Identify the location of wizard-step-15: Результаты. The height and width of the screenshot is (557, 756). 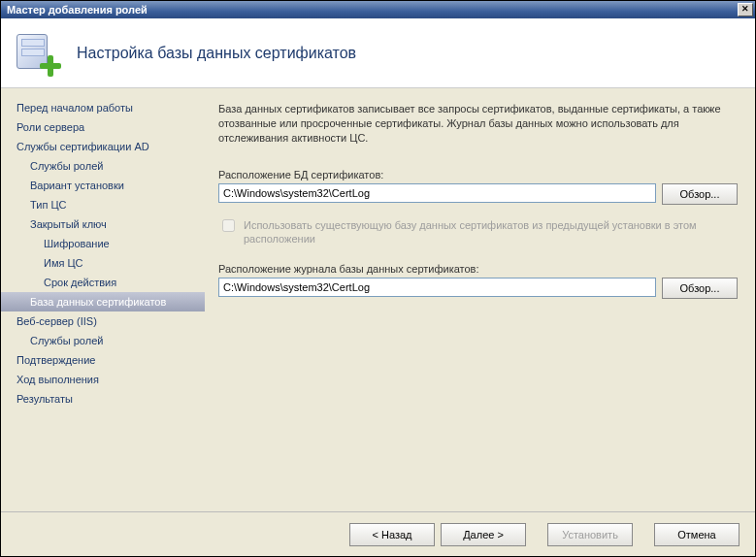
(103, 399).